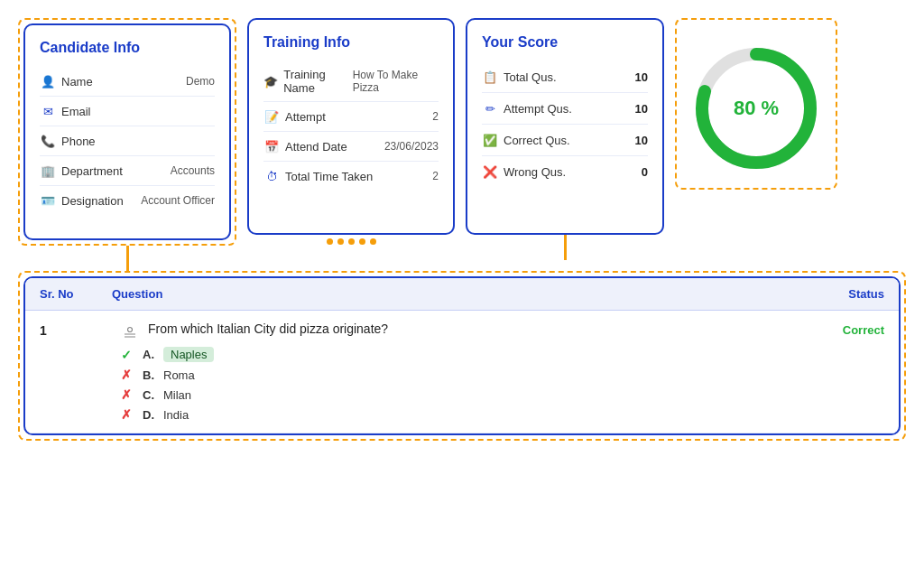 This screenshot has width=924, height=587. What do you see at coordinates (148, 376) in the screenshot?
I see `option-b-label: B.` at bounding box center [148, 376].